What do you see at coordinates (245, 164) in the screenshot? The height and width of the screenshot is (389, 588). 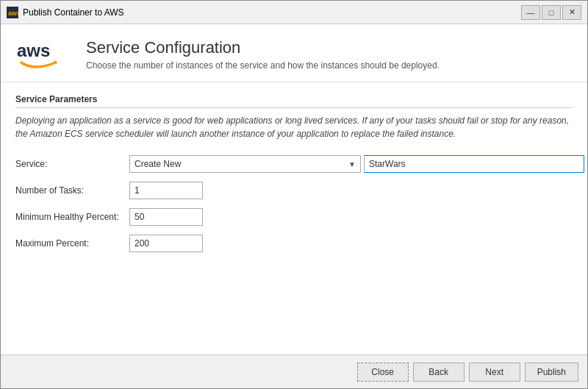 I see `service-dropdown: Create New ▼` at bounding box center [245, 164].